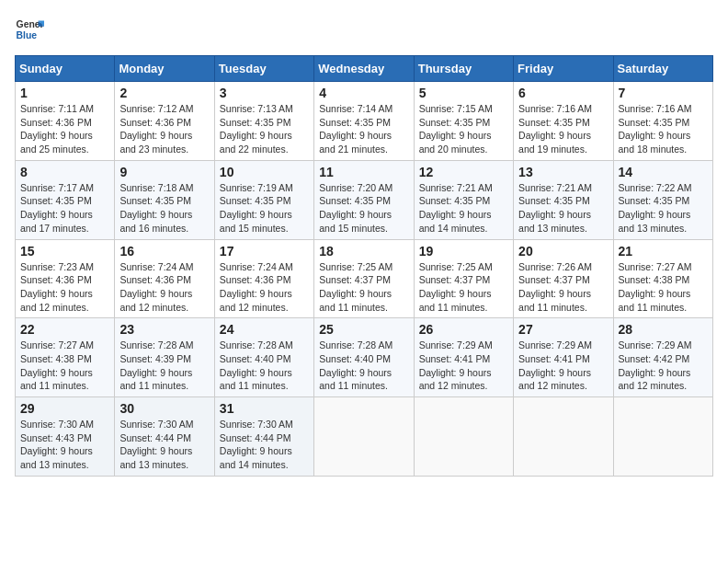 Image resolution: width=728 pixels, height=563 pixels. I want to click on day-info: Sunrise: 7:24 AM Sunset: 4:36 PM Dayligh…, so click(265, 287).